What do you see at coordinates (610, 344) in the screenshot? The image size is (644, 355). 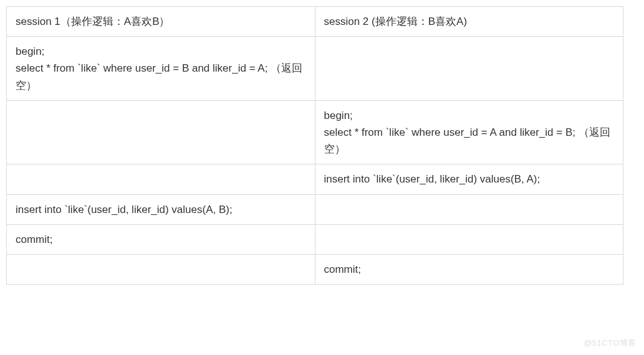 I see `watermark: @51CTO博客` at bounding box center [610, 344].